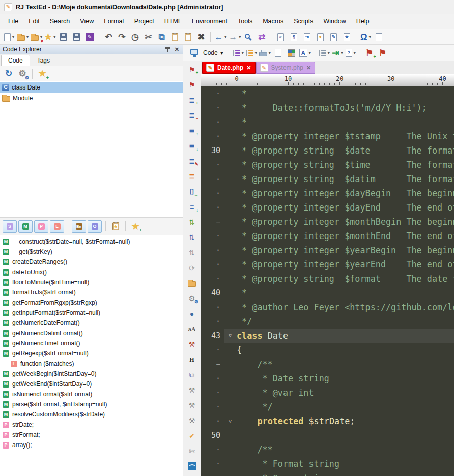 This screenshot has height=476, width=454. I want to click on list-item: MformatToJs($strFormat), so click(92, 292).